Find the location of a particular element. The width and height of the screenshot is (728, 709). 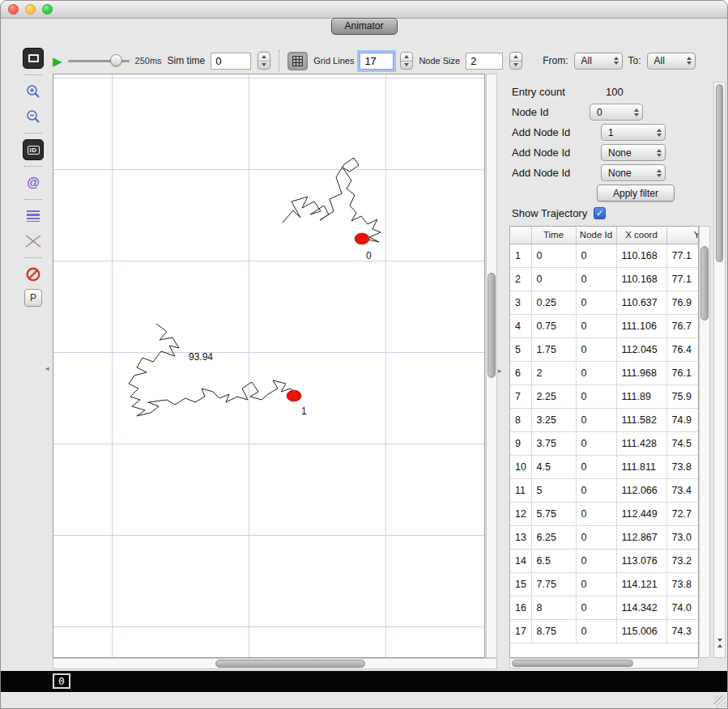

table-row: 200110.16877.1 is located at coordinates (604, 278).